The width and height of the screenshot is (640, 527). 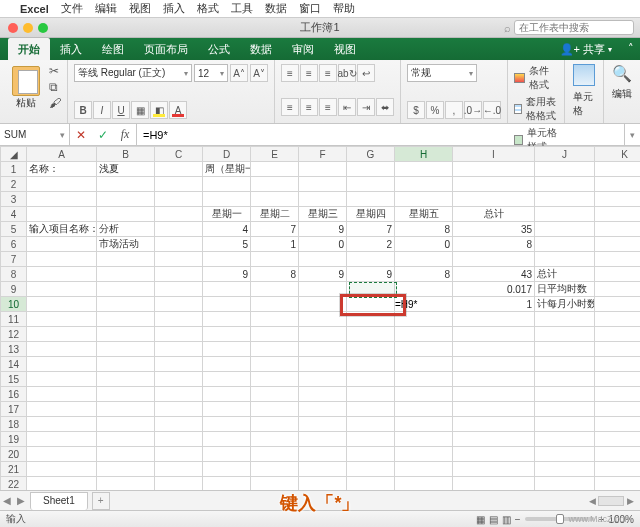 What do you see at coordinates (565, 184) in the screenshot?
I see `cell-J2` at bounding box center [565, 184].